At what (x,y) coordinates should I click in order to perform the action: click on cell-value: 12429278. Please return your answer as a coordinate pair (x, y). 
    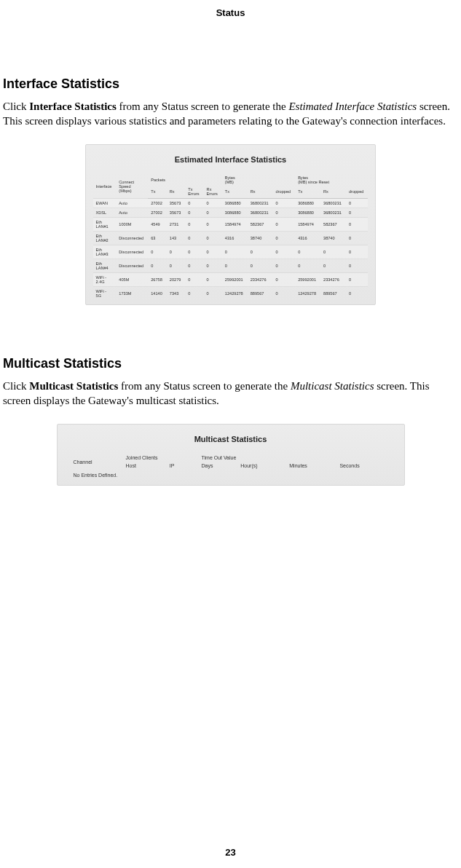
    Looking at the image, I should click on (307, 294).